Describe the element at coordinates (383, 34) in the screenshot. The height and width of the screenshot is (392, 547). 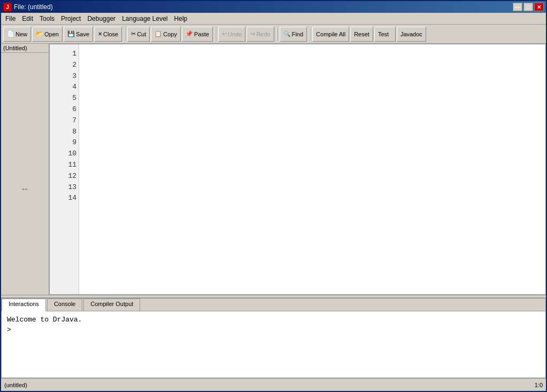
I see `test-label: Test` at that location.